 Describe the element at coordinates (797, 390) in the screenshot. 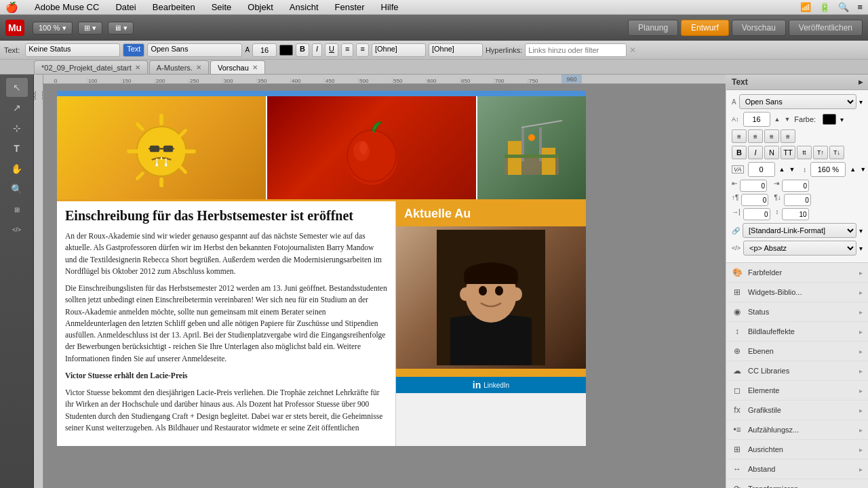

I see `panel-item-elemente: ◻ Elemente ▸` at that location.